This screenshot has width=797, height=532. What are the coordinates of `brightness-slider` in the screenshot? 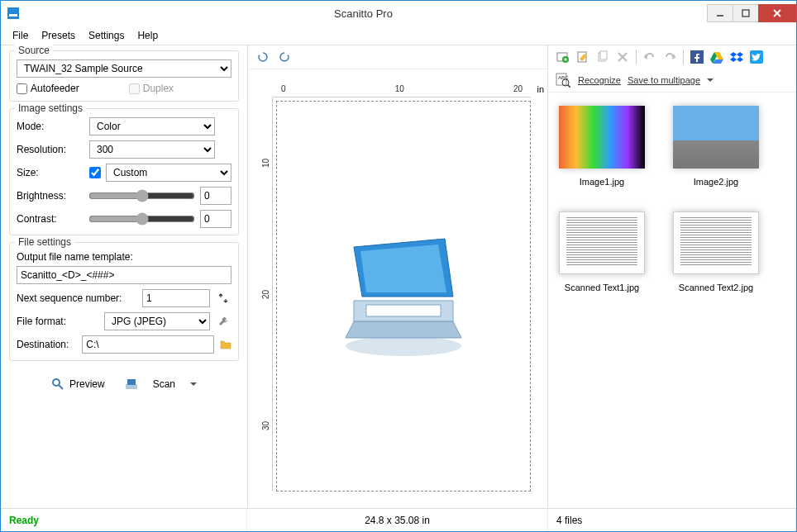 It's located at (142, 196).